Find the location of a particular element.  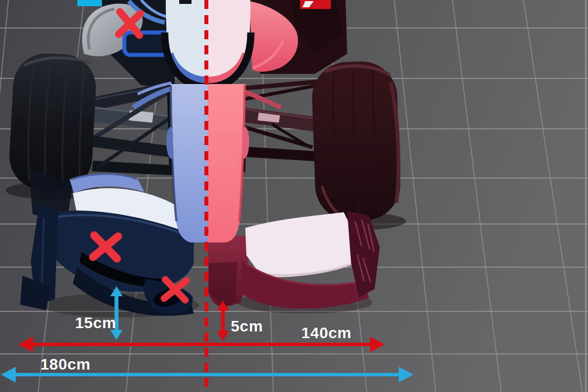

label-180cm: 180cm is located at coordinates (66, 364).